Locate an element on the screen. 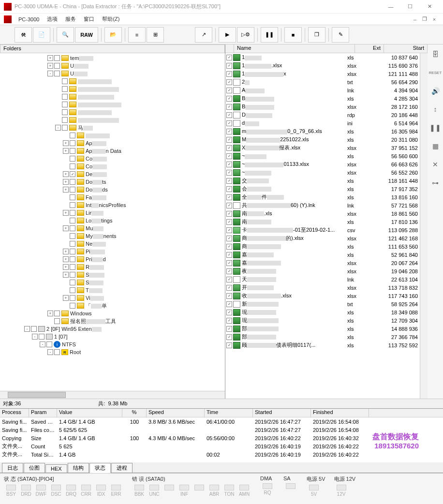 This screenshot has height=504, width=443. menu-help: 帮助(Z) is located at coordinates (111, 19).